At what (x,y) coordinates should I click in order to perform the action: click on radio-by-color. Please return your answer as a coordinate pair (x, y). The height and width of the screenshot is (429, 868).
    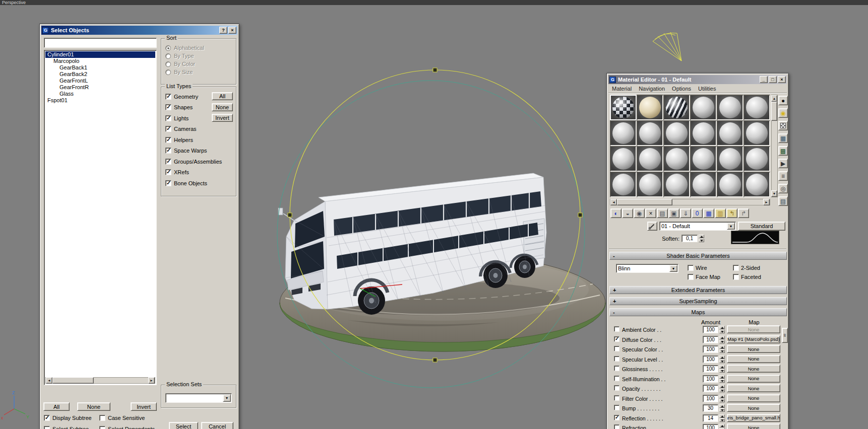
    Looking at the image, I should click on (168, 64).